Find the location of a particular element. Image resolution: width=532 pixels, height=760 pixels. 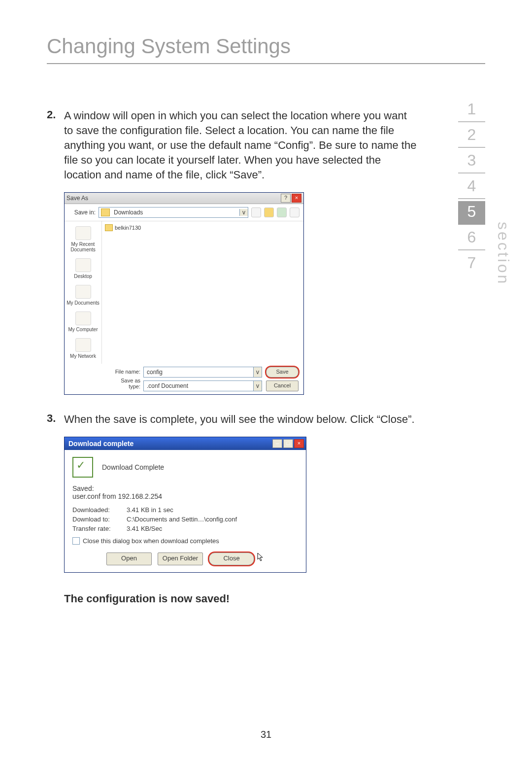

up-folder-icon is located at coordinates (269, 212).